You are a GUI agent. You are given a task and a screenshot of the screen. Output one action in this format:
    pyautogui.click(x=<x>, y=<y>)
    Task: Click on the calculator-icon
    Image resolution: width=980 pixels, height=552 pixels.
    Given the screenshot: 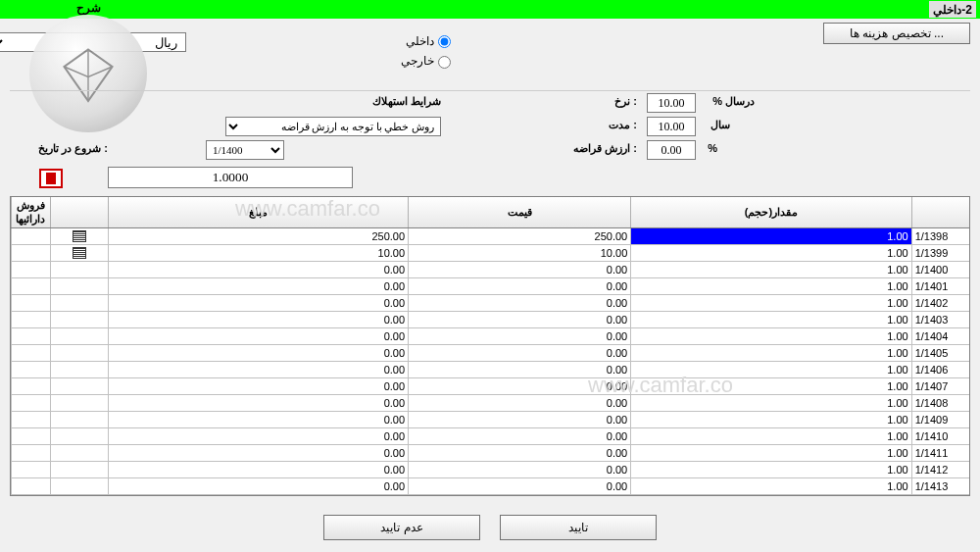 What is the action you would take?
    pyautogui.click(x=51, y=178)
    